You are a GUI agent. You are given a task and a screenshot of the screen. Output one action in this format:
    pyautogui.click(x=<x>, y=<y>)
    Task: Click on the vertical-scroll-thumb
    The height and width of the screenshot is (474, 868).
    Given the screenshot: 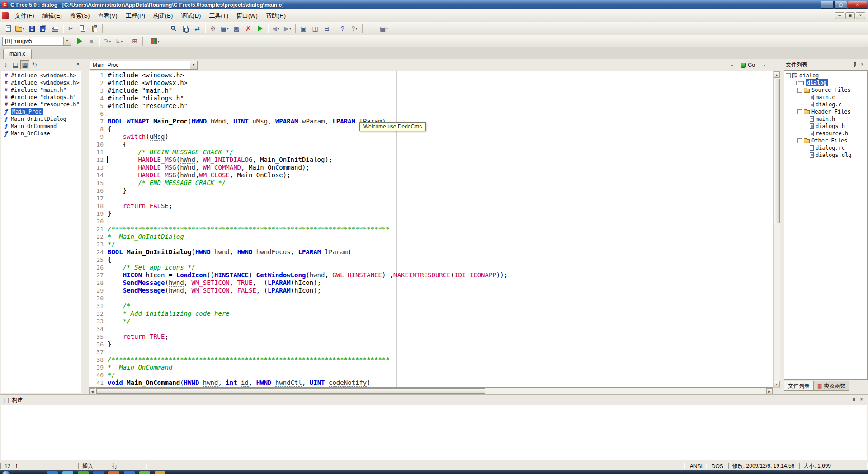 What is the action you would take?
    pyautogui.click(x=777, y=151)
    